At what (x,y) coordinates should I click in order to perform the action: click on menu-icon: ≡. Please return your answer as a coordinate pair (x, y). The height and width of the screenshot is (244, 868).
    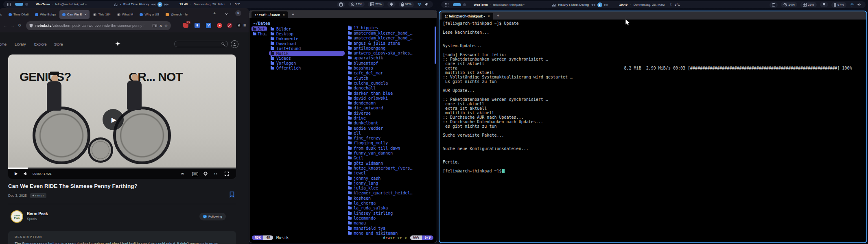
    Looking at the image, I should click on (245, 25).